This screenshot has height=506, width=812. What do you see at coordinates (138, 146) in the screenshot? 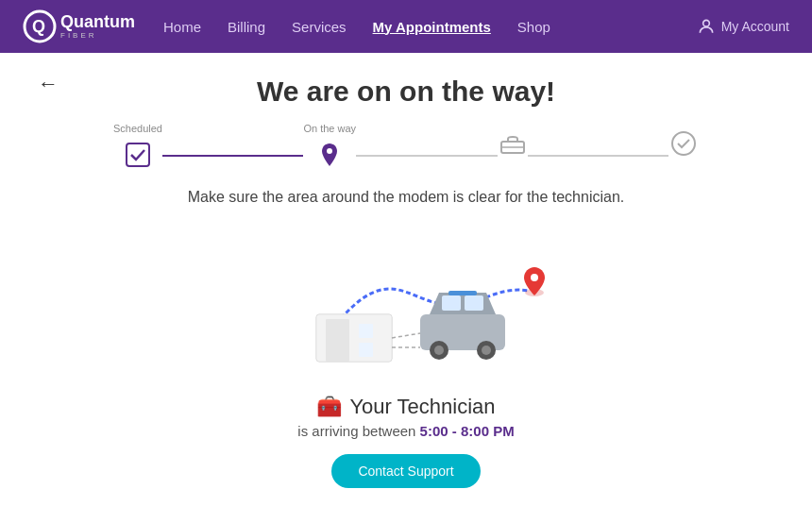
I see `progress-step-scheduled: Scheduled` at bounding box center [138, 146].